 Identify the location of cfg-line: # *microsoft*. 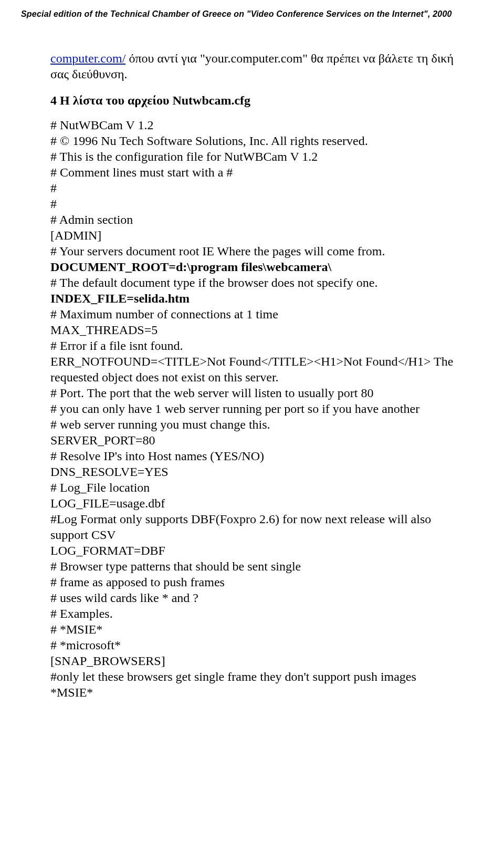
(252, 645).